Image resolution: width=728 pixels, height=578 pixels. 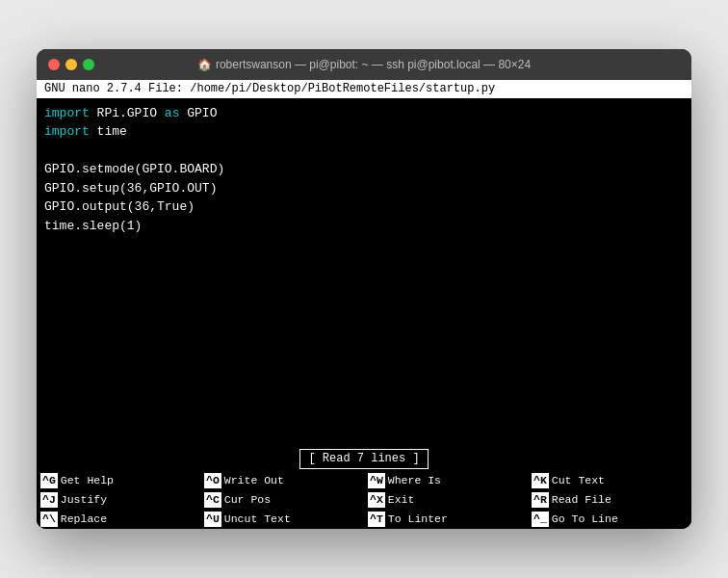 I want to click on info-bar: GNU nano 2.7.4 File: /home/pi/Desktop/Pi…, so click(x=364, y=89).